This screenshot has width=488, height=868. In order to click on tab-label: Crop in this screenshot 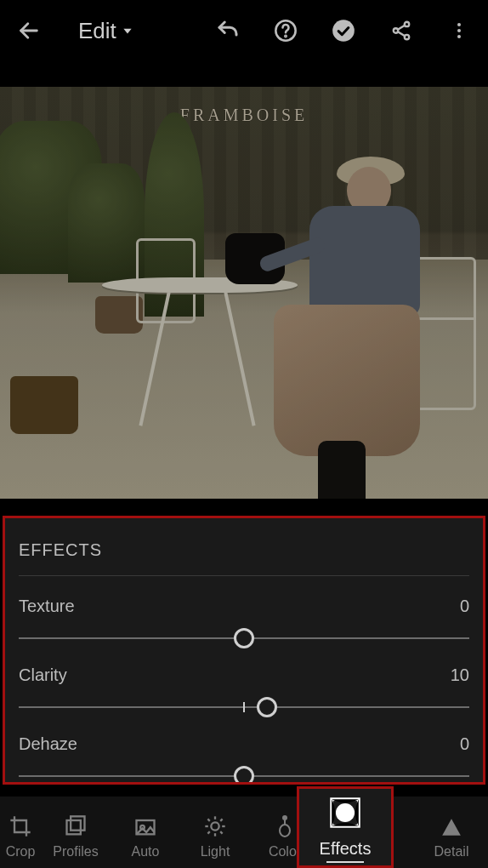, I will do `click(20, 852)`.